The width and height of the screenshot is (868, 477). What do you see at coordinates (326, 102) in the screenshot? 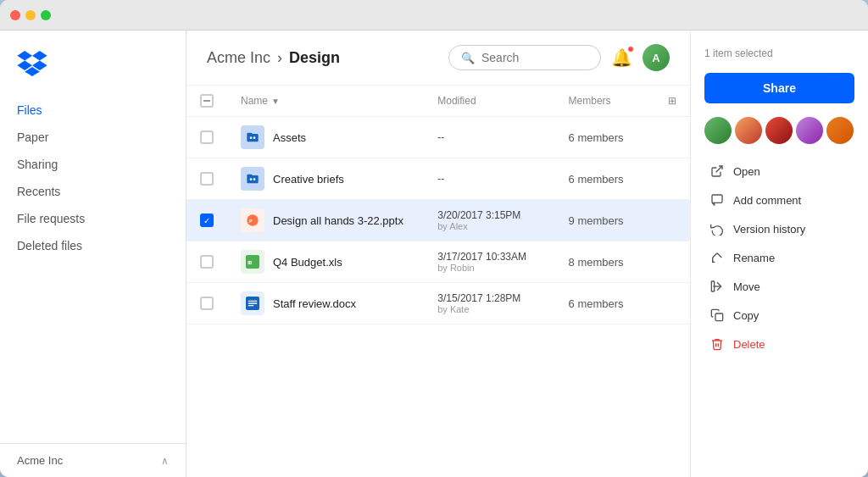
I see `th-name: Name ▼` at bounding box center [326, 102].